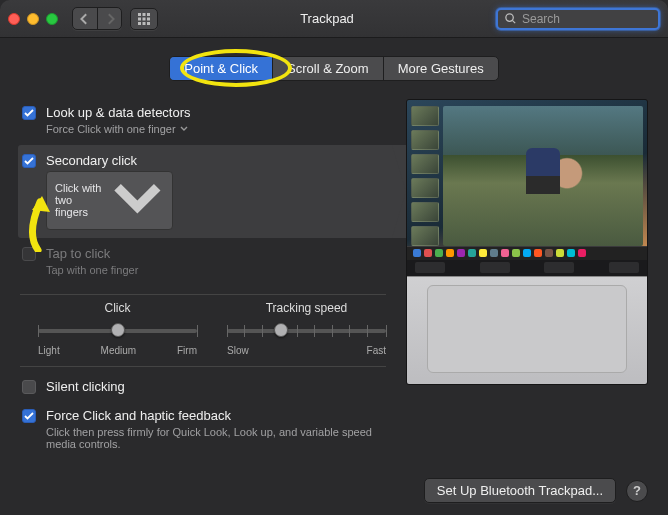 This screenshot has width=668, height=515. I want to click on option-silent-clicking: Silent clicking, so click(203, 388).